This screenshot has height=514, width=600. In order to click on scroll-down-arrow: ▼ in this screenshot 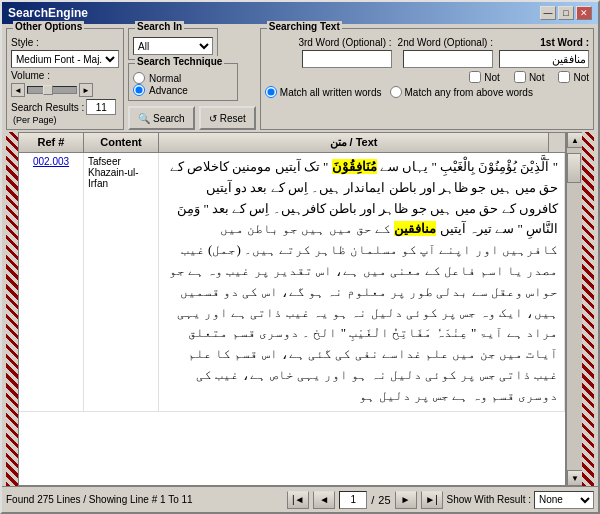, I will do `click(575, 478)`.